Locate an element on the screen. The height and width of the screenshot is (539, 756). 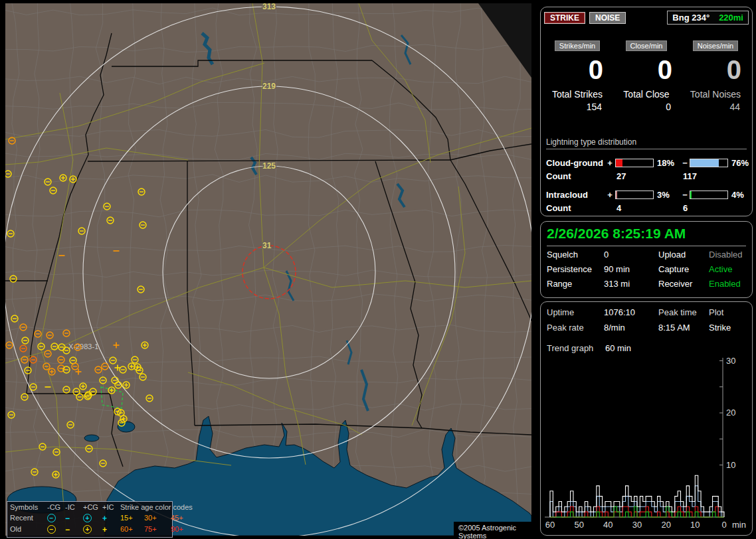
legend-header-symbols: Symbols is located at coordinates (29, 507).